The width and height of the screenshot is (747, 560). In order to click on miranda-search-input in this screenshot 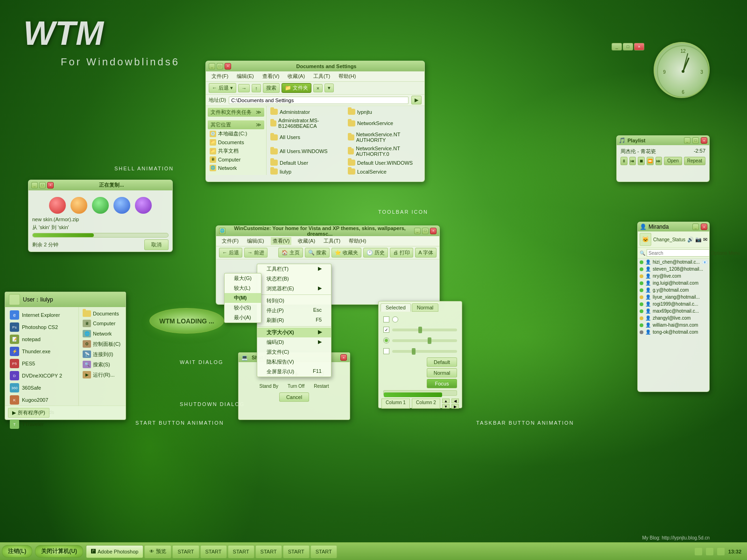, I will do `click(678, 253)`.